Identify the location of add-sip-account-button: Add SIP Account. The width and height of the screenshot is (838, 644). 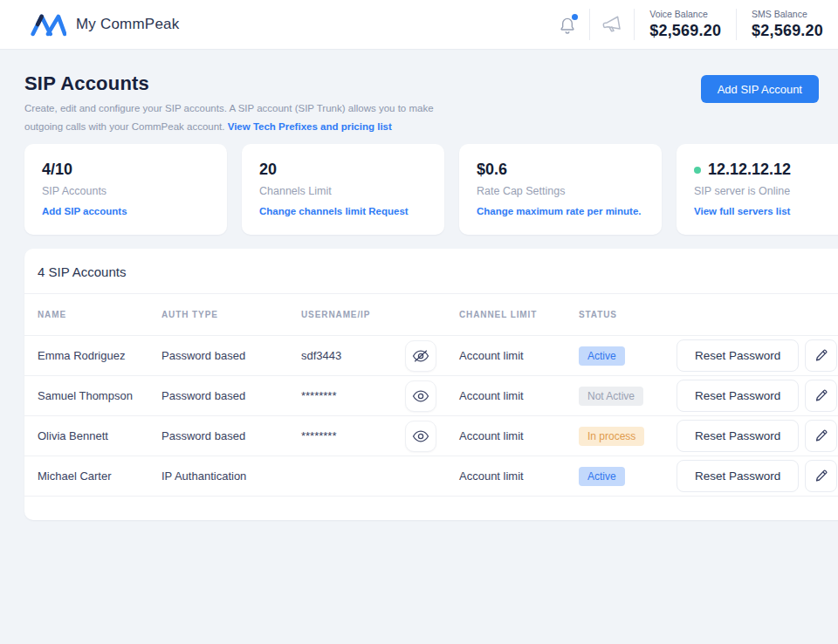
(759, 89).